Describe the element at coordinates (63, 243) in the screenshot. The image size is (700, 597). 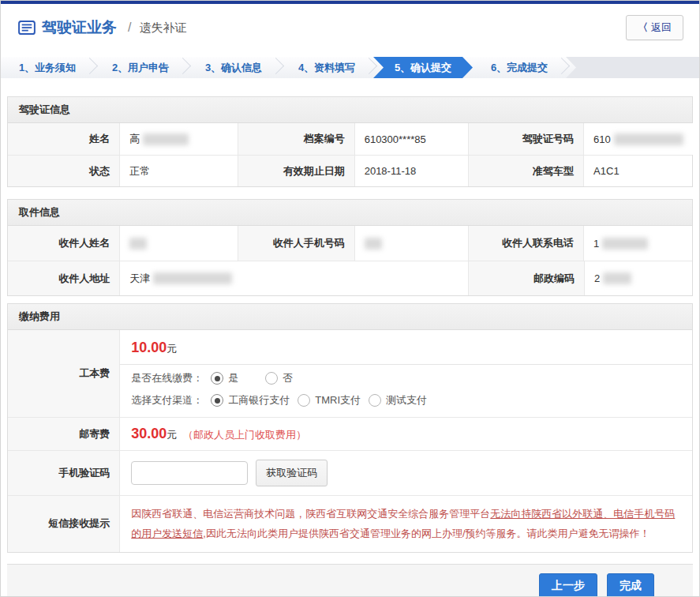
I see `recipient-name-label: 收件人姓名` at that location.